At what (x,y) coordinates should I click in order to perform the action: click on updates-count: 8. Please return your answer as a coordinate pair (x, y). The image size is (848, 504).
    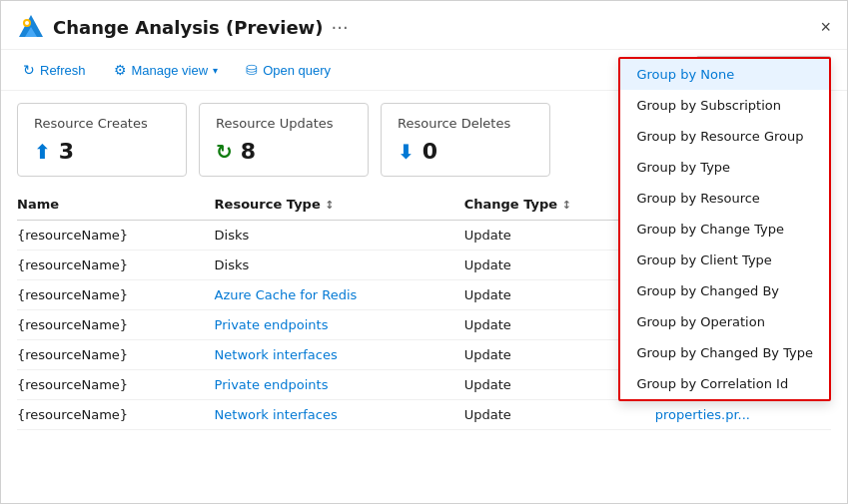
    Looking at the image, I should click on (248, 152).